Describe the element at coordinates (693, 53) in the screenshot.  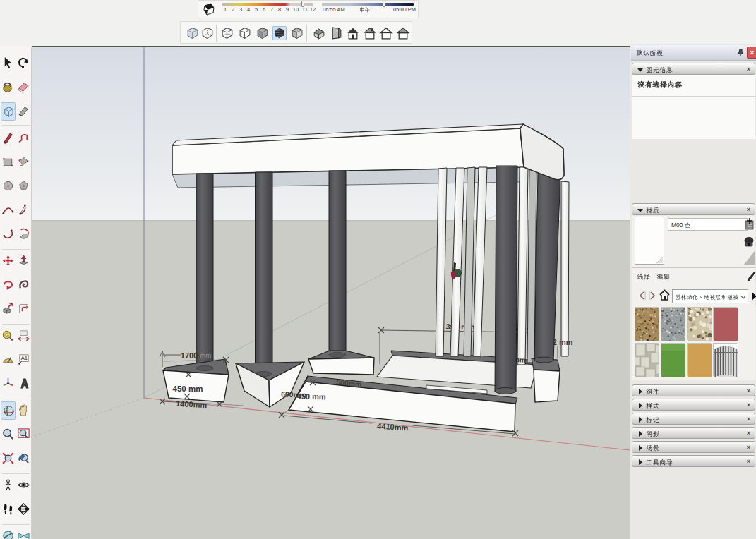
I see `tray-titlebar: 默认面板 ×` at that location.